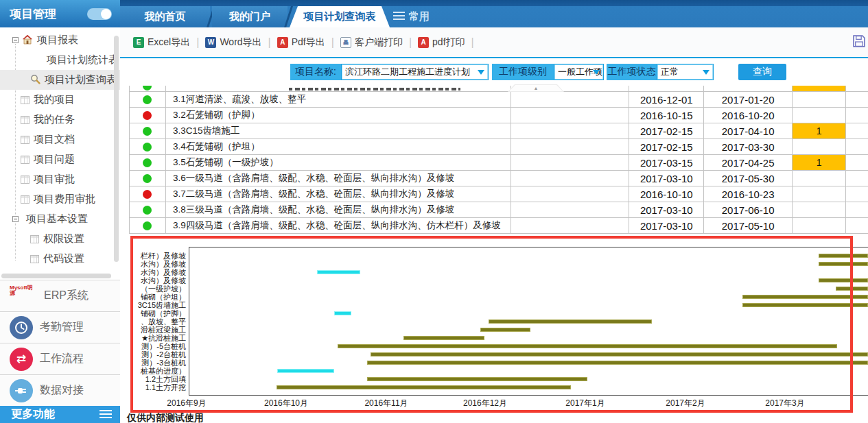 The height and width of the screenshot is (423, 868). Describe the element at coordinates (60, 390) in the screenshot. I see `sidebar-item-datalink: 数据对接` at that location.